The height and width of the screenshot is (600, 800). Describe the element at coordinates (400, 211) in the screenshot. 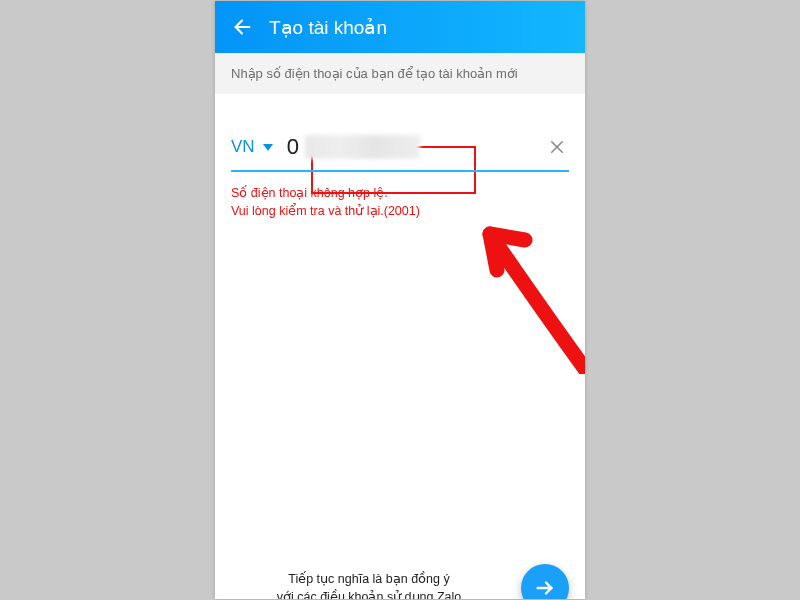

I see `error-line-2: Vui lòng kiểm tra và thử lại.(2001)` at that location.